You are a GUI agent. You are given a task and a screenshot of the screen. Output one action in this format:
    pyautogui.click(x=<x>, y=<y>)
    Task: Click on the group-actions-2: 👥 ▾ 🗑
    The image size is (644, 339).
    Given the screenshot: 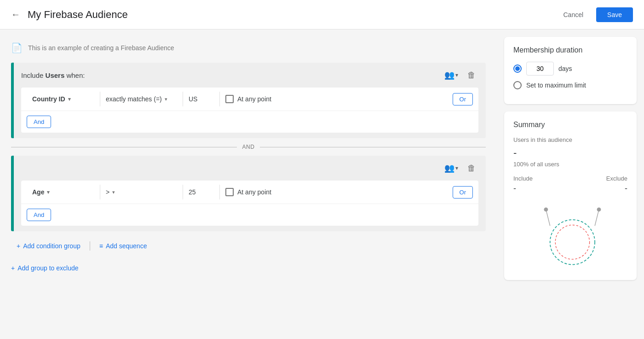 What is the action you would take?
    pyautogui.click(x=460, y=168)
    